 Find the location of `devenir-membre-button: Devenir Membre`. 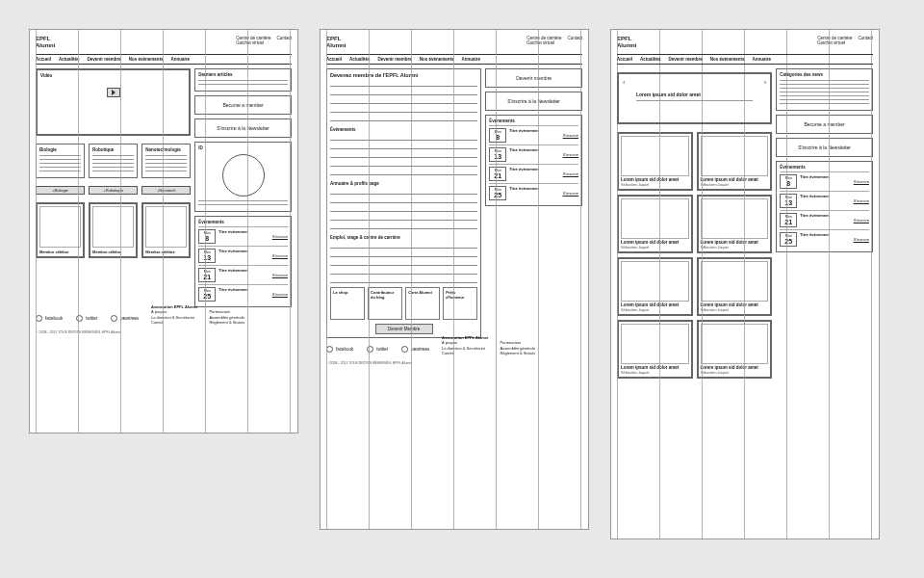

devenir-membre-button: Devenir Membre is located at coordinates (404, 329).